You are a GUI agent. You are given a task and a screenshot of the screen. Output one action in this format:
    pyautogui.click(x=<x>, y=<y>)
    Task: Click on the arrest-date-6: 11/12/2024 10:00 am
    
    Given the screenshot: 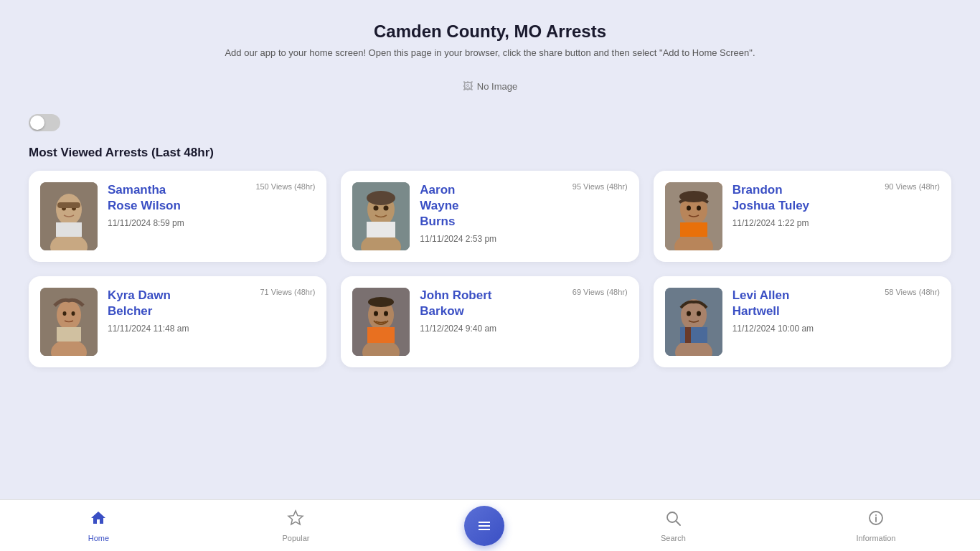 What is the action you would take?
    pyautogui.click(x=837, y=329)
    